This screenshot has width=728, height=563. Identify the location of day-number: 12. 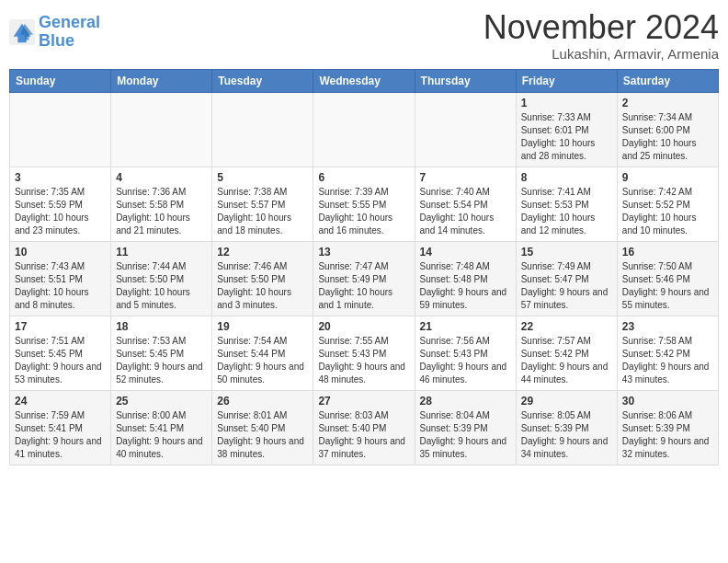
(263, 252).